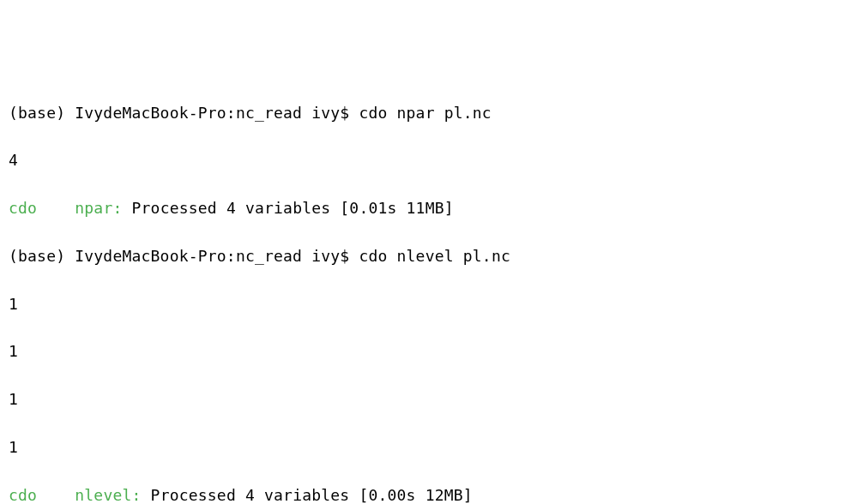  Describe the element at coordinates (293, 207) in the screenshot. I see `summary-text: Processed 4 variables [0.01s 11MB]` at that location.